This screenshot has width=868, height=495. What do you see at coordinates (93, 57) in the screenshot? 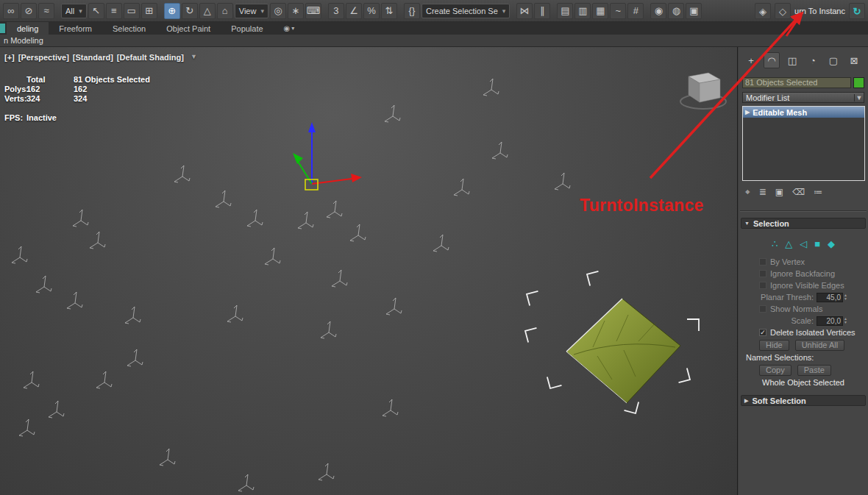
I see `viewport-renderer-menu: [Standard]` at bounding box center [93, 57].